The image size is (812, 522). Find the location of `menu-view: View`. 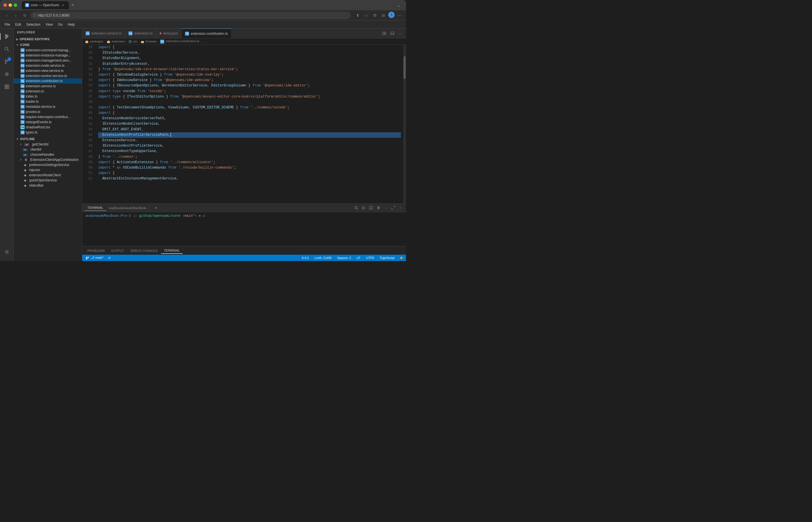

menu-view: View is located at coordinates (49, 24).